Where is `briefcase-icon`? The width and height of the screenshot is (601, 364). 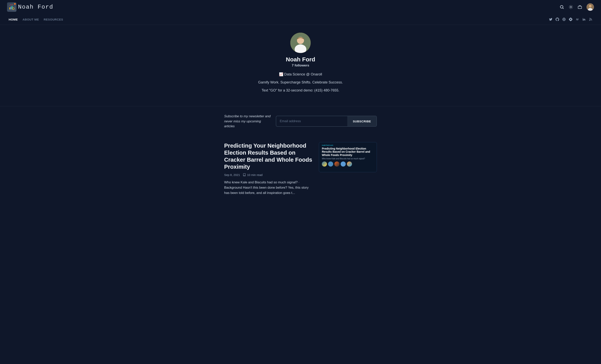
briefcase-icon is located at coordinates (580, 7).